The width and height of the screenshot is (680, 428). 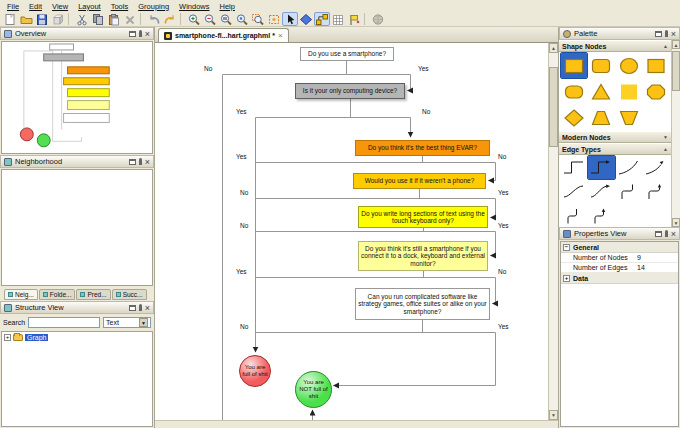 I want to click on palette-shape-rounded-rectangle, so click(x=601, y=66).